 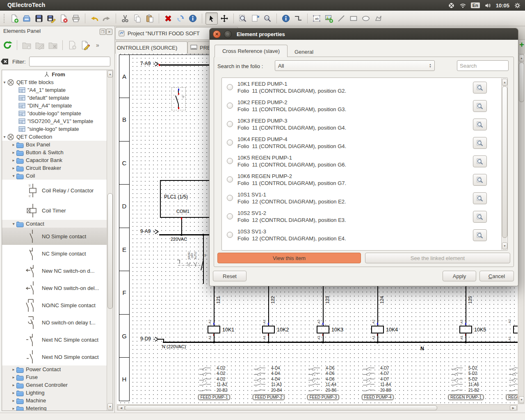 What do you see at coordinates (70, 62) in the screenshot?
I see `filter-input` at bounding box center [70, 62].